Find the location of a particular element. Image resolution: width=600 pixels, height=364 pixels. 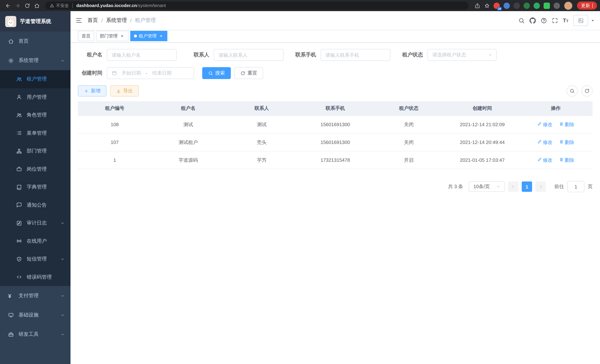

tab-home: 首页 is located at coordinates (86, 36).